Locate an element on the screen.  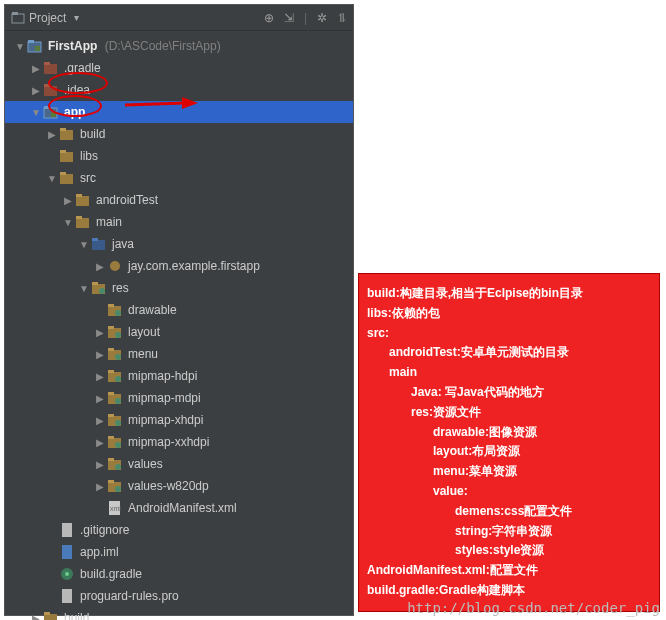
settings-icon: ✲ is located at coordinates (322, 18).